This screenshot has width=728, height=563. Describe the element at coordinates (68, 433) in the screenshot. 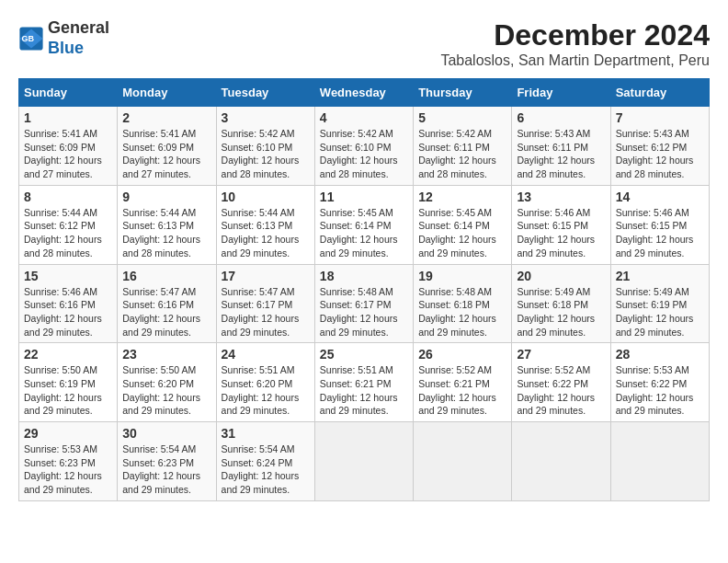

I see `day-number: 29` at that location.